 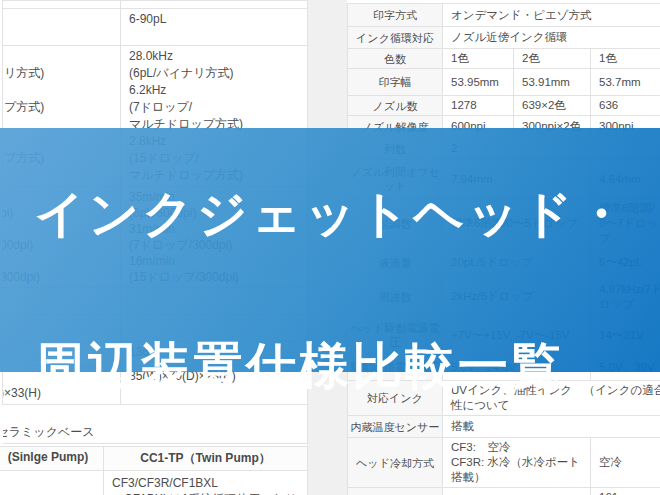 I want to click on spec-label: 色数, so click(x=396, y=59).